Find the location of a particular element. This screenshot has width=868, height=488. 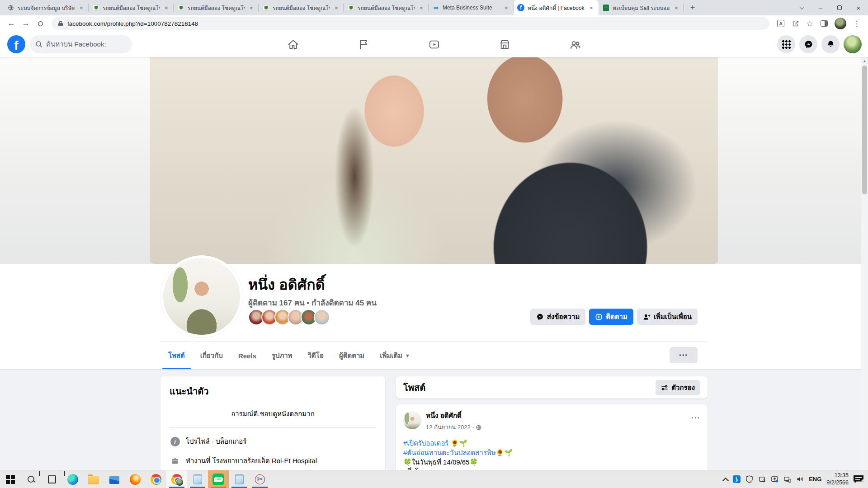

hashtag-link: #ต้นอ่อนทานตะวันปลอดสารพิษ is located at coordinates (449, 453).